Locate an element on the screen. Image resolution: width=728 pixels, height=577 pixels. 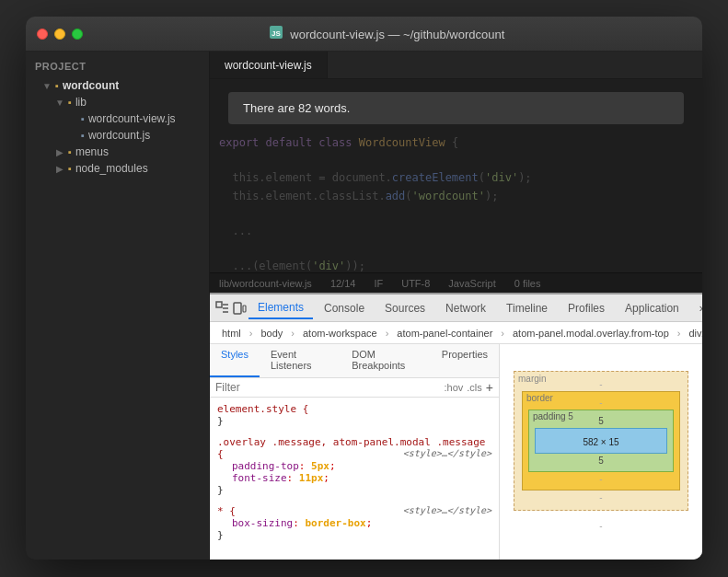
sidebar-header: Project is located at coordinates (118, 66).